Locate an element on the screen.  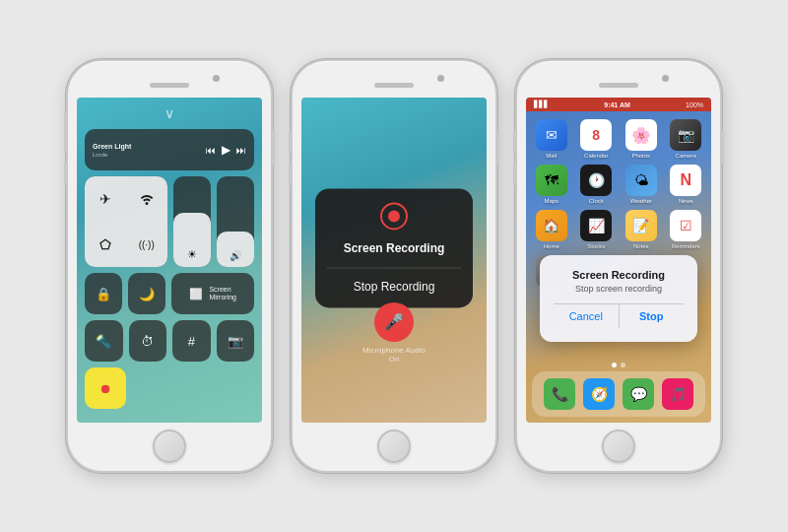
iphone-screen-2: Screen Recording Stop Recording 🎤 Microp… is located at coordinates (394, 260).